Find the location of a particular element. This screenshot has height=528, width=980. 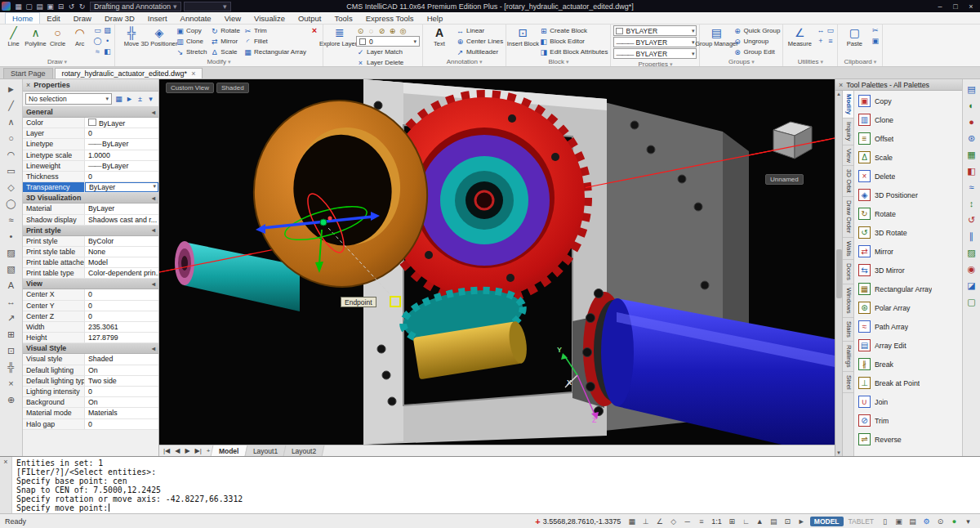

ribbon-draw-tool: ○ Circle is located at coordinates (57, 37).